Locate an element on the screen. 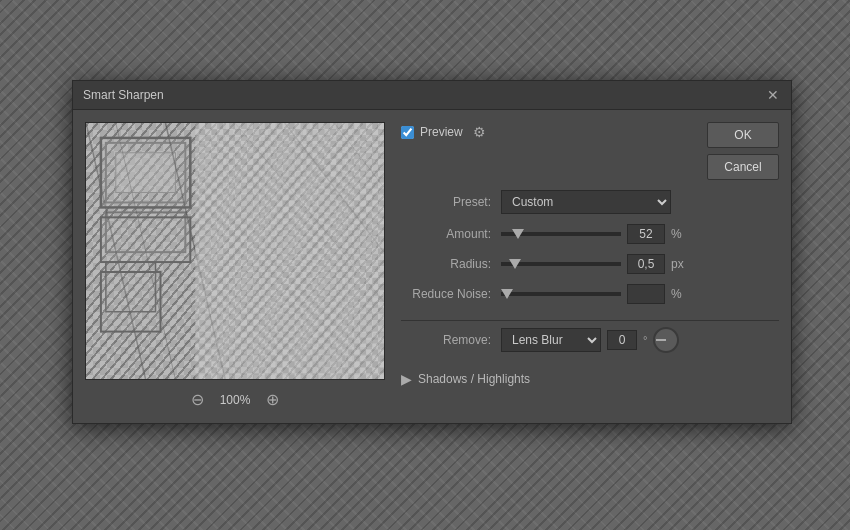 This screenshot has width=850, height=530. amount-label: Amount: is located at coordinates (451, 234).